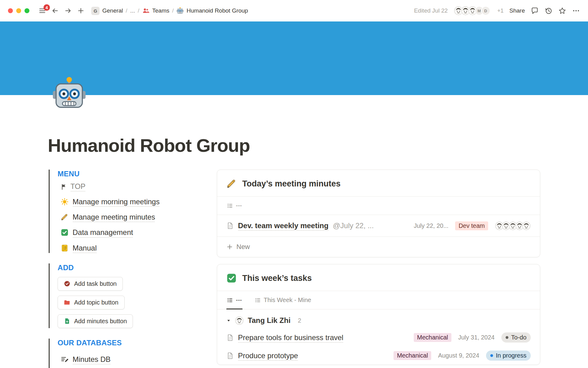 This screenshot has height=368, width=588. What do you see at coordinates (291, 338) in the screenshot?
I see `task-title: Prepare tools for business travel` at bounding box center [291, 338].